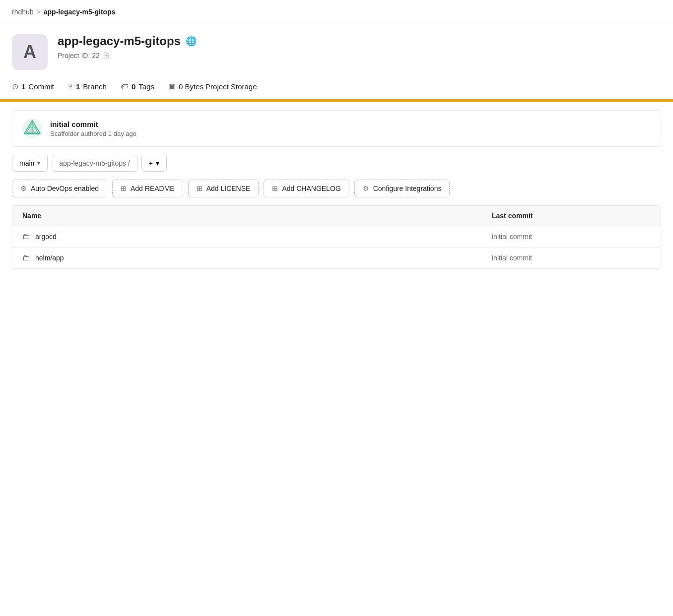 The image size is (673, 616). Describe the element at coordinates (571, 237) in the screenshot. I see `last-commit-argocd: initial commit` at that location.